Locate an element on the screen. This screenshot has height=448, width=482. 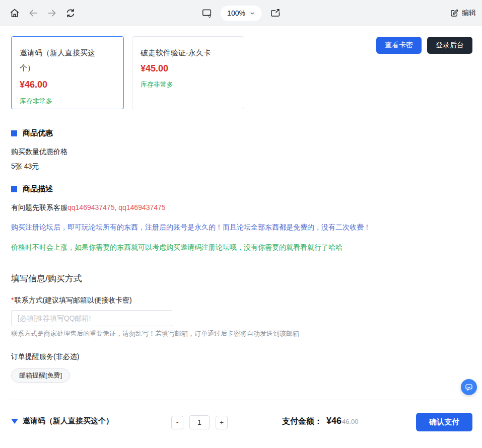
toolbar-nav-group is located at coordinates (42, 13).